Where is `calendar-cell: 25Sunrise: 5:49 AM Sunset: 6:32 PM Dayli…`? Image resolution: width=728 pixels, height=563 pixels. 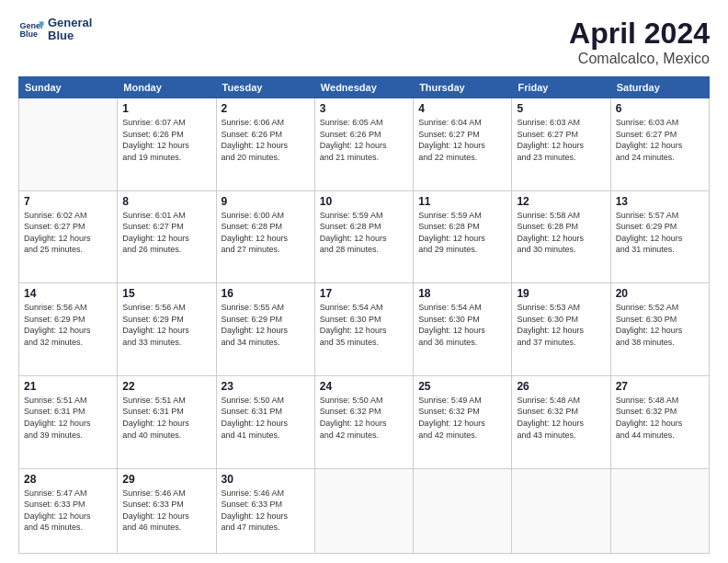
calendar-cell: 25Sunrise: 5:49 AM Sunset: 6:32 PM Dayli… is located at coordinates (463, 421).